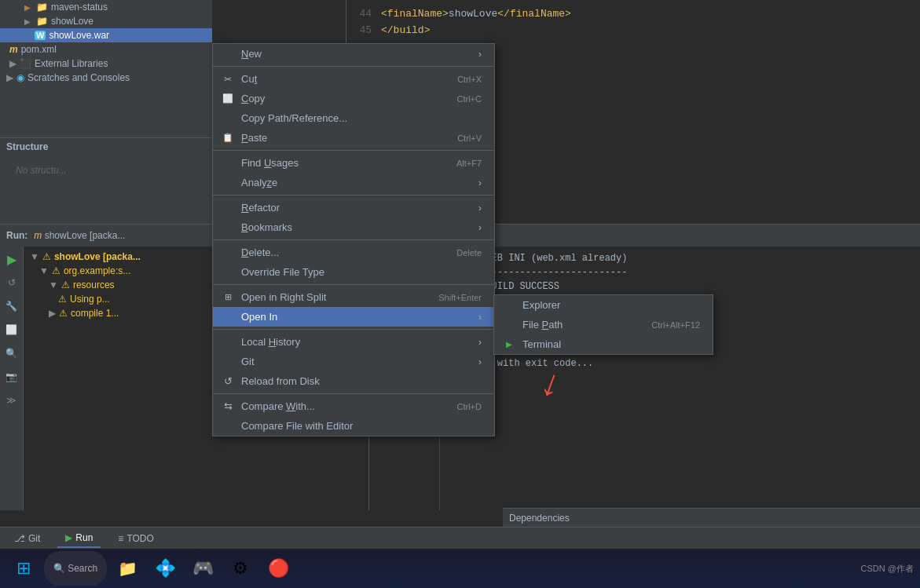 This screenshot has height=588, width=920. I want to click on menu-item-find-usages: Find Usages Alt+F7, so click(354, 163).